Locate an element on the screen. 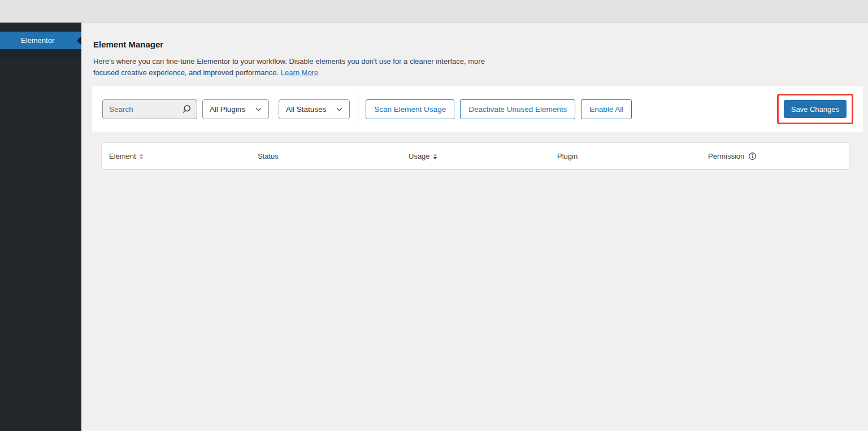 Image resolution: width=868 pixels, height=431 pixels. elements-table: Element Status Usage Plugin Permission is located at coordinates (475, 156).